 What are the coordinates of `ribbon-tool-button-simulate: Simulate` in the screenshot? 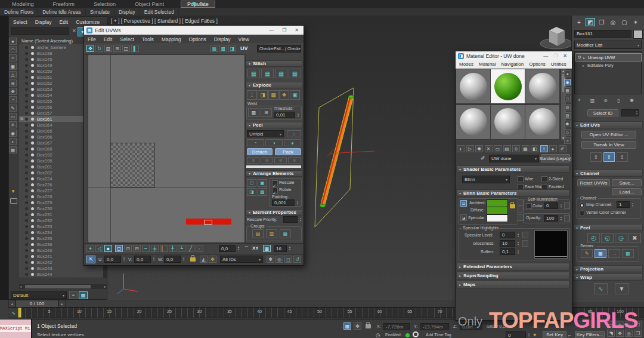 It's located at (100, 12).